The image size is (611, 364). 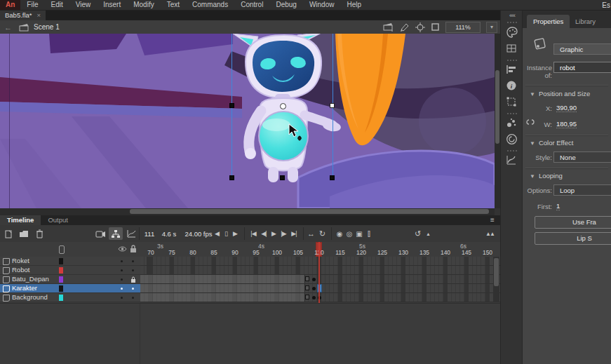 What do you see at coordinates (558, 206) in the screenshot?
I see `first-frame-value: 1` at bounding box center [558, 206].